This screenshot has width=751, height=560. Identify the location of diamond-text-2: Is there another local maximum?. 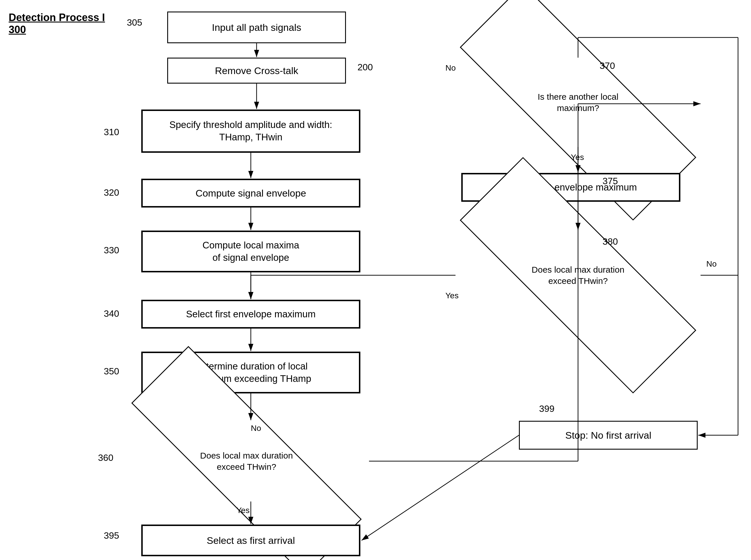
(578, 102).